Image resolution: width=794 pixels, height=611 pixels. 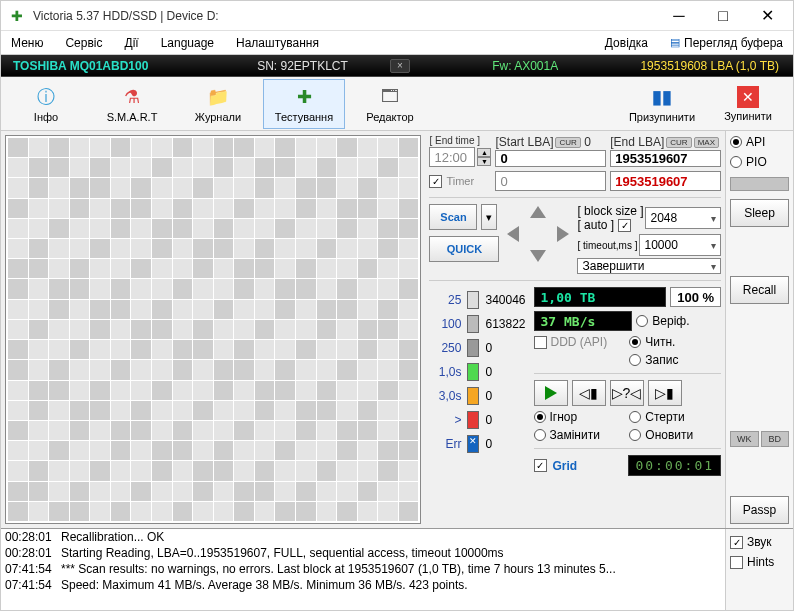 I want to click on auto-checkbox: ✓, so click(x=624, y=226).